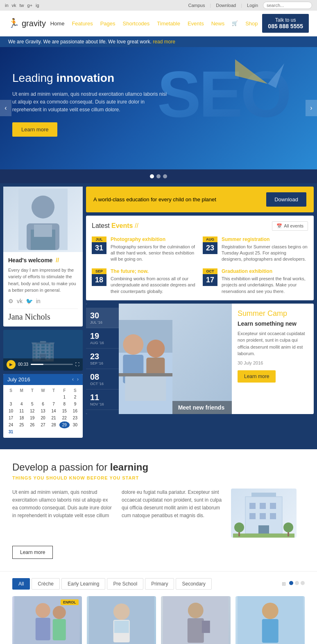 The width and height of the screenshot is (317, 644). Describe the element at coordinates (32, 411) in the screenshot. I see `cal-day-12: 12` at that location.